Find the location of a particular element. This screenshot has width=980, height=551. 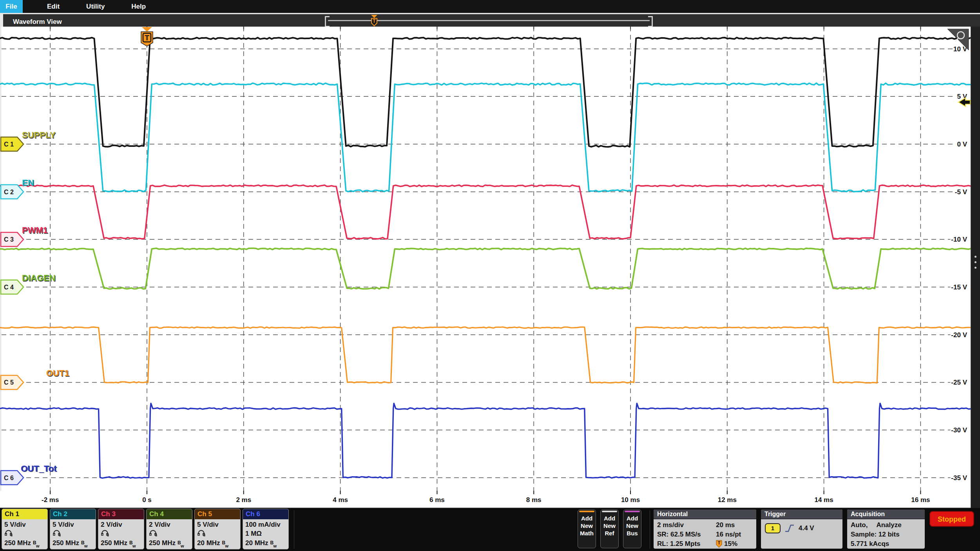

trigger-source-badge: 1 is located at coordinates (773, 528).